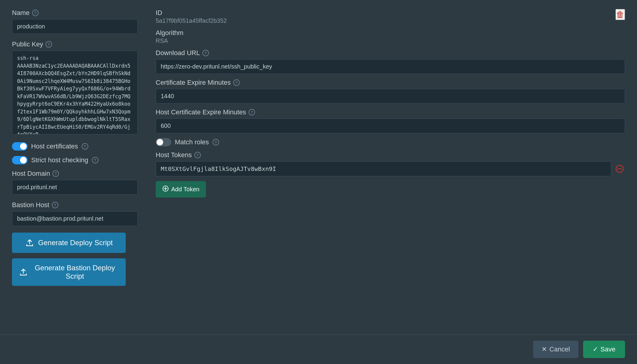 The width and height of the screenshot is (637, 364). What do you see at coordinates (30, 243) in the screenshot?
I see `generate-deploy-icon` at bounding box center [30, 243].